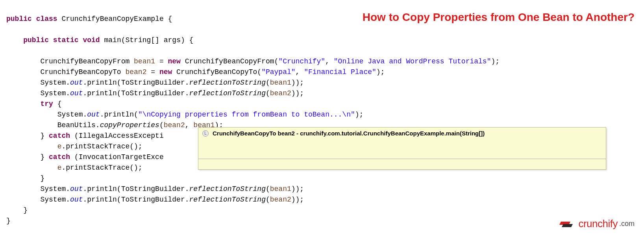  What do you see at coordinates (89, 19) in the screenshot?
I see `code-line: public class CrunchifyBeanCopyExample {` at bounding box center [89, 19].